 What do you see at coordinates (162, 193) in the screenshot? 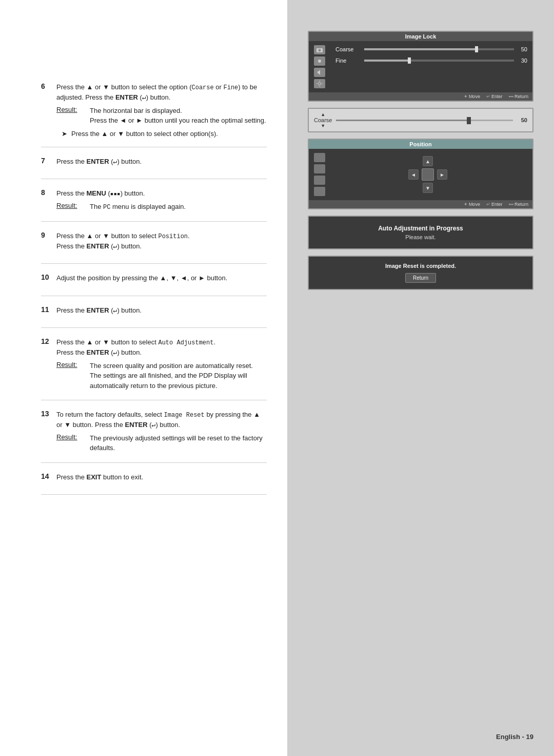
I see `step-8-text: Press the MENU (▪▪▪) button.` at bounding box center [162, 193].